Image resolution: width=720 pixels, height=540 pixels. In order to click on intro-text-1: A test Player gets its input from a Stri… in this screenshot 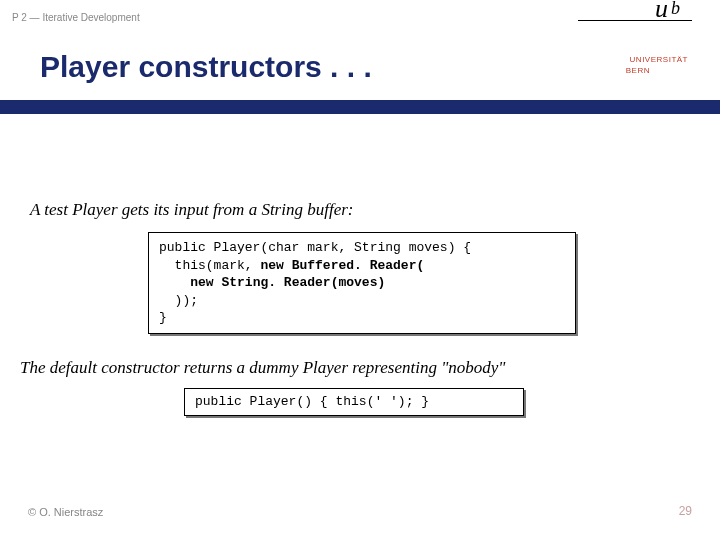, I will do `click(192, 210)`.